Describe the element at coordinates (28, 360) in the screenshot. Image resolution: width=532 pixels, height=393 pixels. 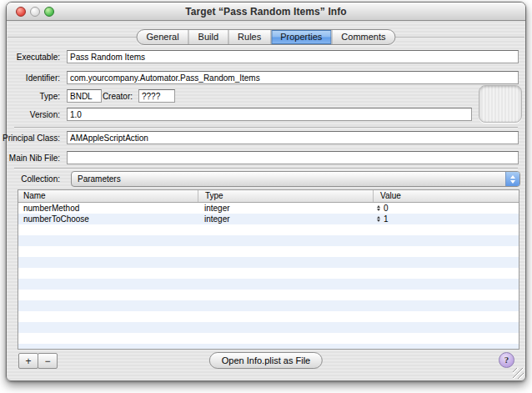
I see `add-row-button: +` at that location.